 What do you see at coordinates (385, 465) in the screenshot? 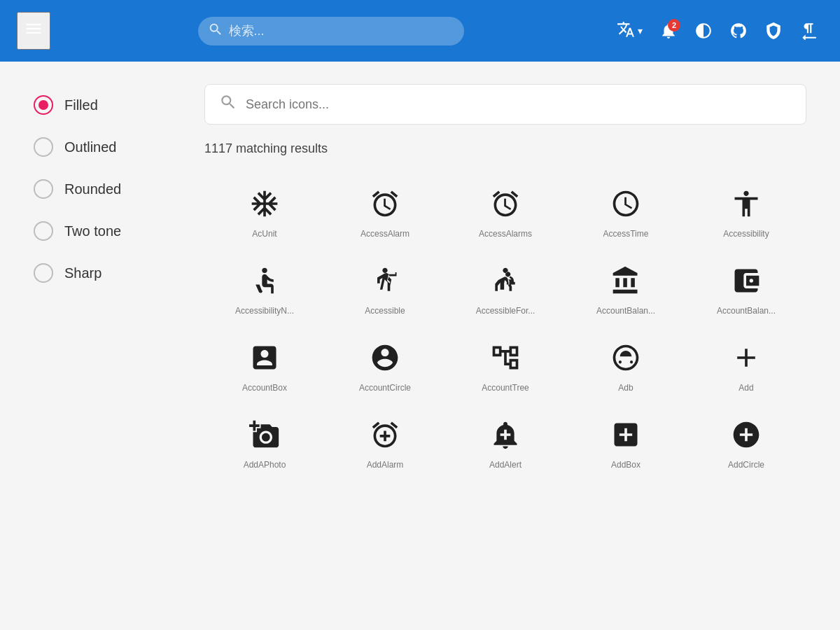
I see `addalarm-label: AddAlarm` at bounding box center [385, 465].